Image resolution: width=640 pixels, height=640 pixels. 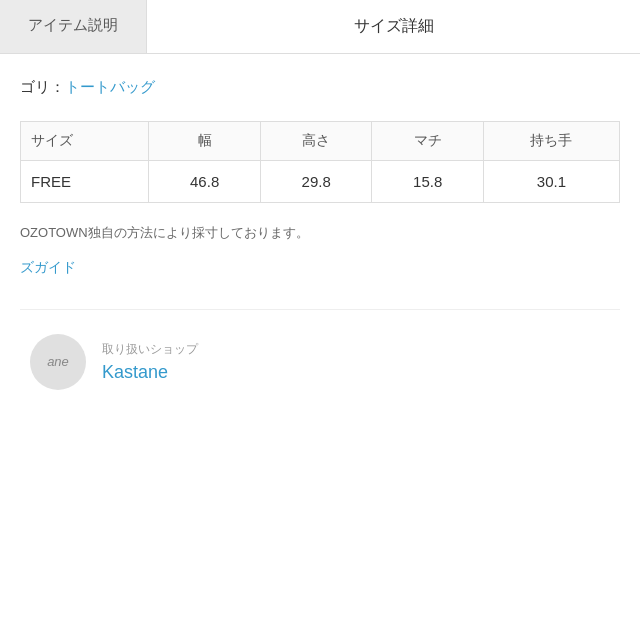 I want to click on tab-size-detail: サイズ詳細, so click(x=394, y=26).